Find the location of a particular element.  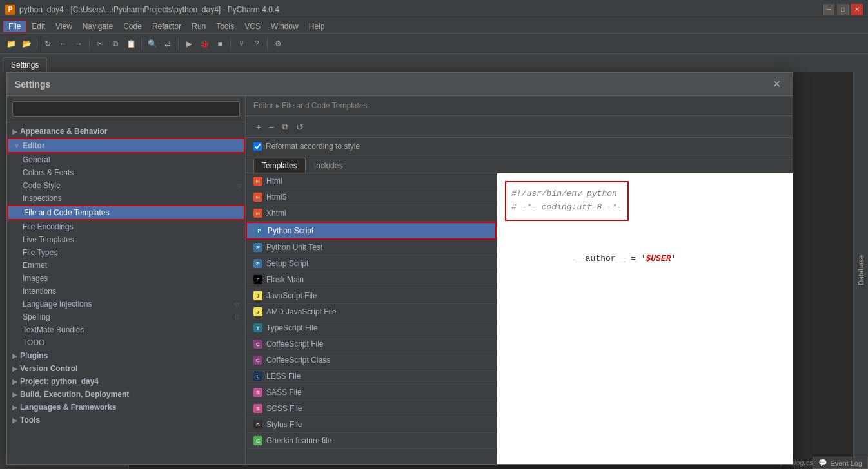

reformat-row: Reformat according to style is located at coordinates (519, 147).